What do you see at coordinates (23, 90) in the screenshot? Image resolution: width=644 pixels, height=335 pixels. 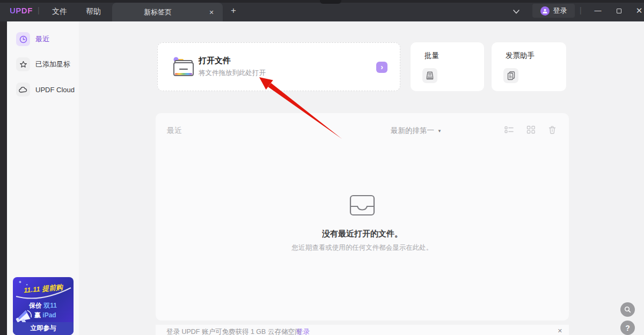 I see `cloud-icon` at bounding box center [23, 90].